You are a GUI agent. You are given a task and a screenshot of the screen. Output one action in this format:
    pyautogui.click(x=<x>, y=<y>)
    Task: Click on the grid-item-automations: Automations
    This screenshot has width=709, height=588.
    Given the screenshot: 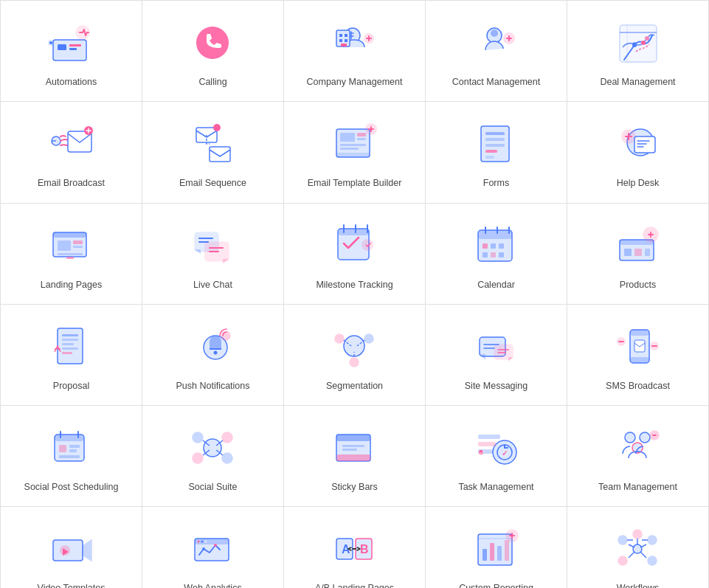 What is the action you would take?
    pyautogui.click(x=72, y=52)
    